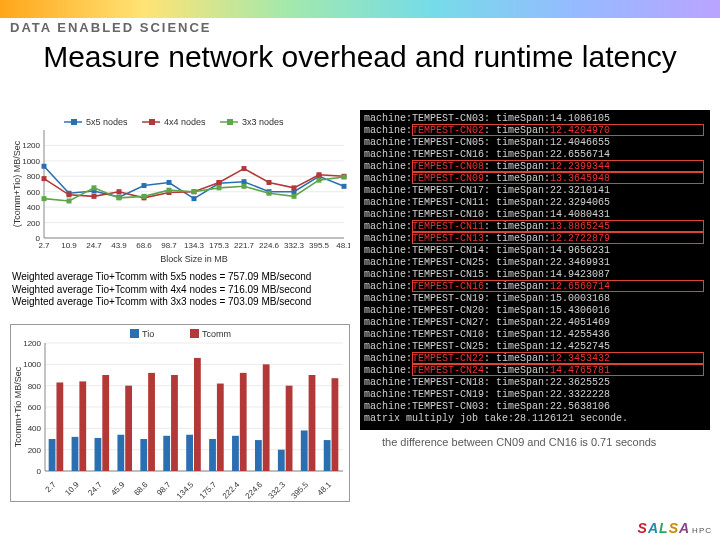 The image size is (720, 540). Describe the element at coordinates (535, 143) in the screenshot. I see `console-line: machine:TEMPEST-CN05: timeSpan:12.404665…` at that location.